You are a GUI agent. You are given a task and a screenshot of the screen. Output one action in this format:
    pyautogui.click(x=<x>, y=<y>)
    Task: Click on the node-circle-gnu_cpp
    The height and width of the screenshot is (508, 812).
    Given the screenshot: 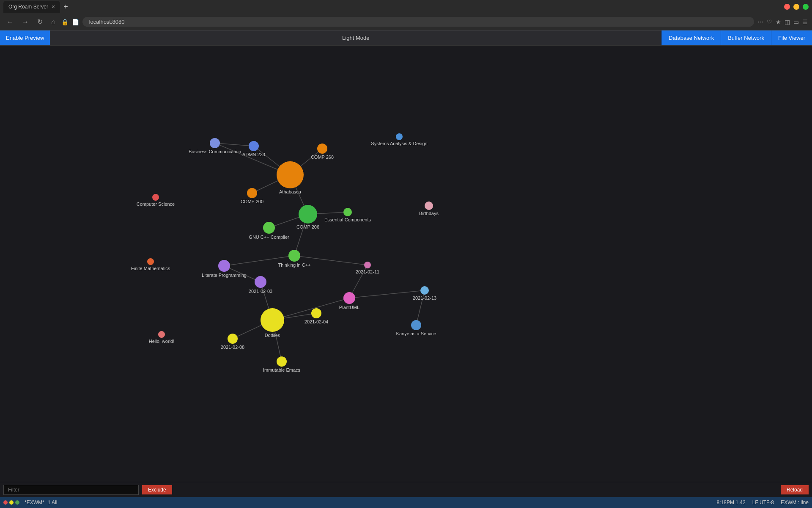 What is the action you would take?
    pyautogui.click(x=269, y=228)
    